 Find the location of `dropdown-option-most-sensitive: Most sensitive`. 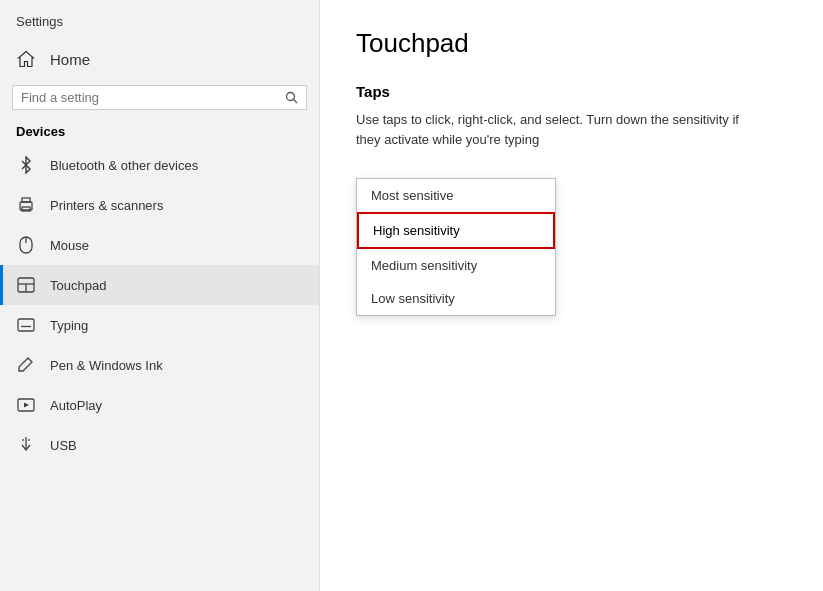

dropdown-option-most-sensitive: Most sensitive is located at coordinates (456, 196).